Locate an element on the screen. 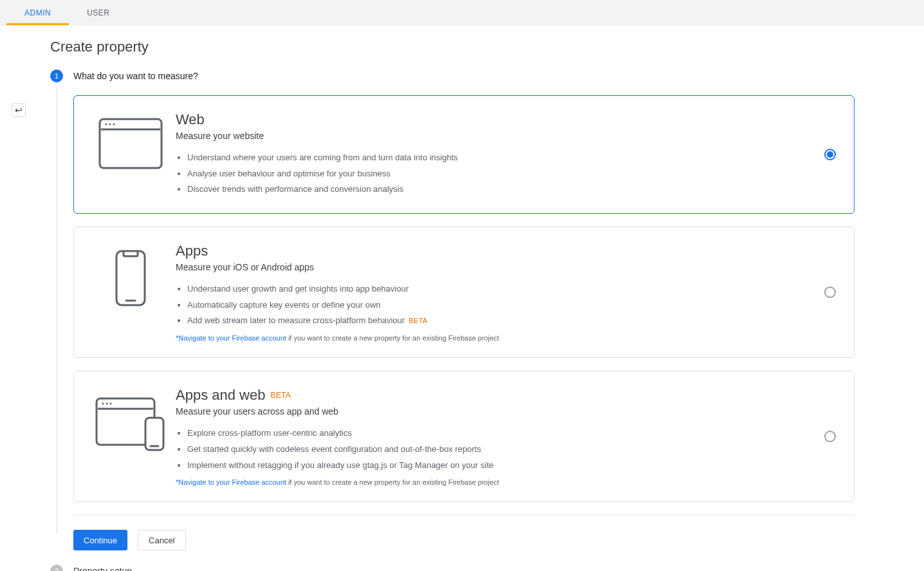  option-apps-bullet: Automatically capture key events or defi… is located at coordinates (492, 305).